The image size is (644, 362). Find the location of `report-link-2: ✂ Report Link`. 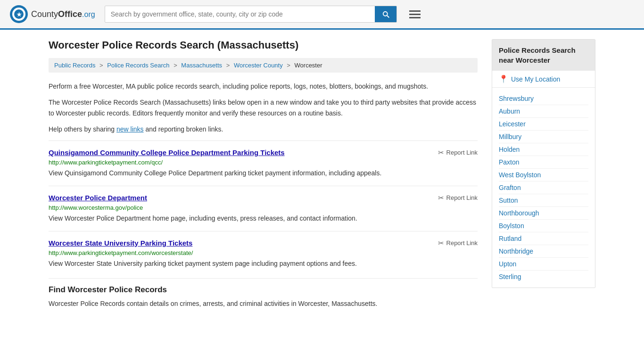

report-link-2: ✂ Report Link is located at coordinates (458, 198).